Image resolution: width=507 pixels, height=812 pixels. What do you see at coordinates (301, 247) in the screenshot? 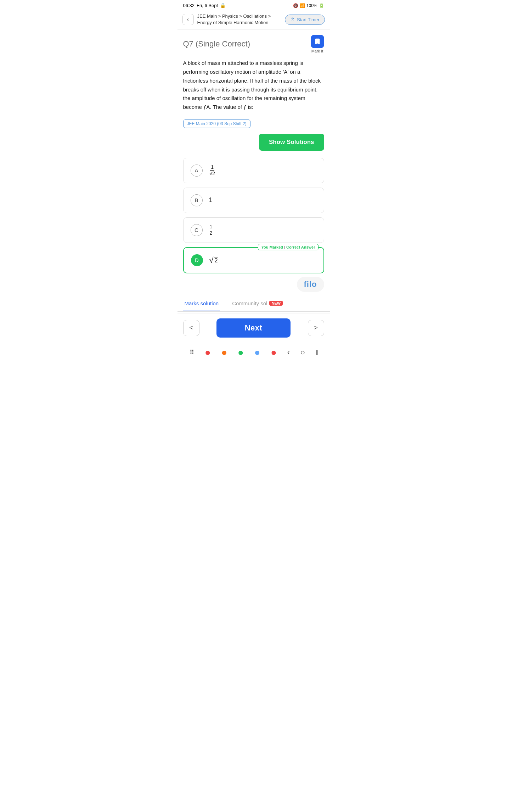
I see `correct-answer-text: Correct Answer` at bounding box center [301, 247].